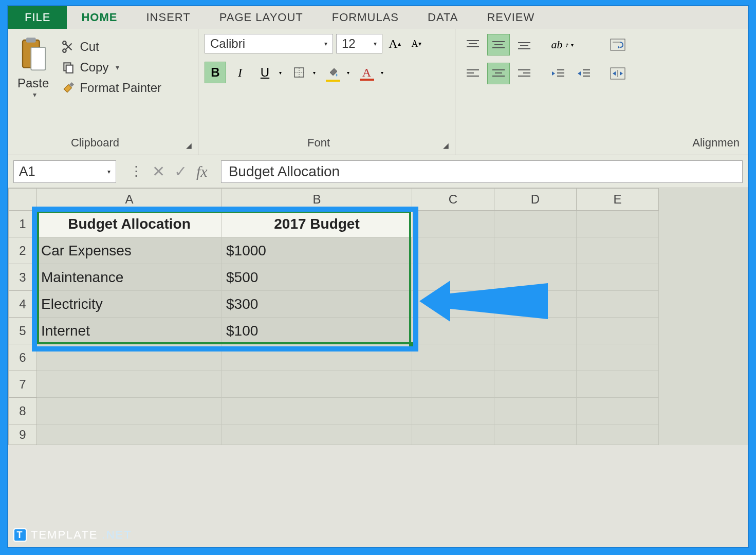  Describe the element at coordinates (453, 411) in the screenshot. I see `cell-c8` at that location.